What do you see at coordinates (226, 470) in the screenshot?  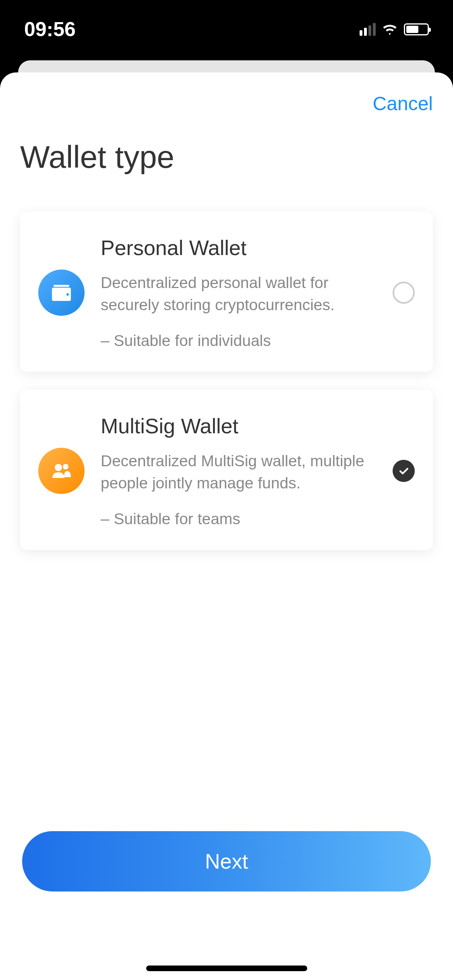 I see `option-multisig-wallet: MultiSig Wallet Decentralized MultiSig w…` at bounding box center [226, 470].